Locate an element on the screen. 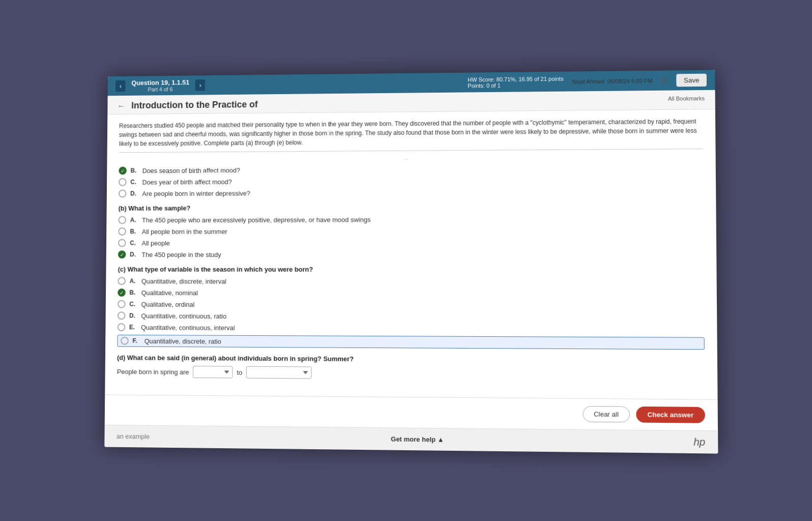 This screenshot has height=521, width=812. clear-all-button: Clear all is located at coordinates (606, 414).